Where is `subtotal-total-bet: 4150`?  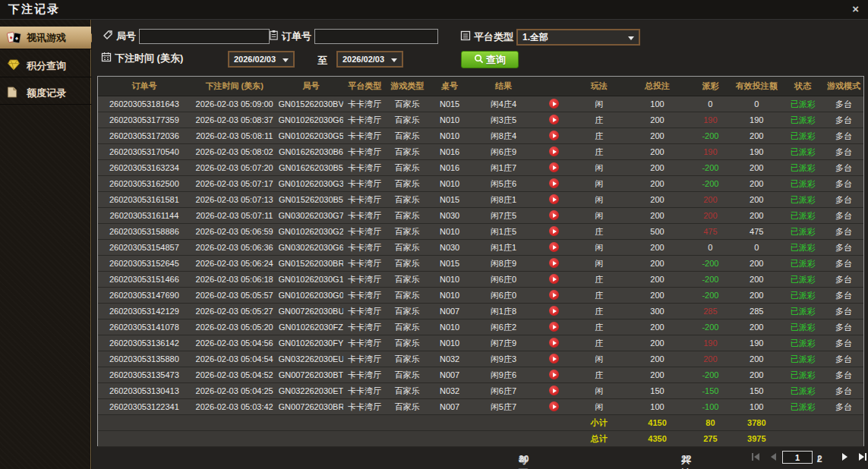 subtotal-total-bet: 4150 is located at coordinates (658, 423).